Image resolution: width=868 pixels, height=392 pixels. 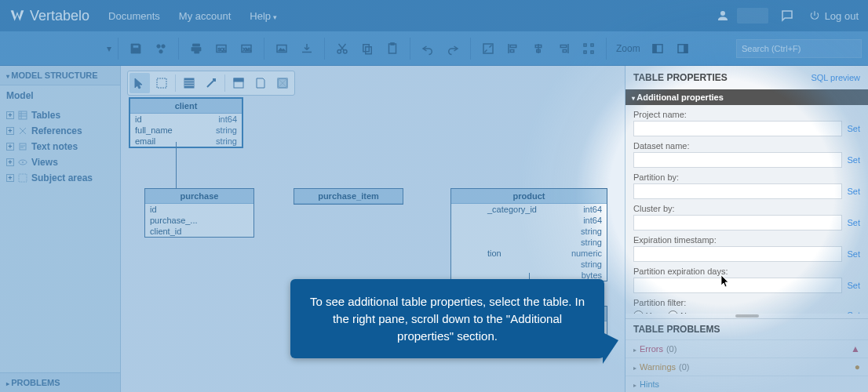 I want to click on search-input, so click(x=799, y=49).